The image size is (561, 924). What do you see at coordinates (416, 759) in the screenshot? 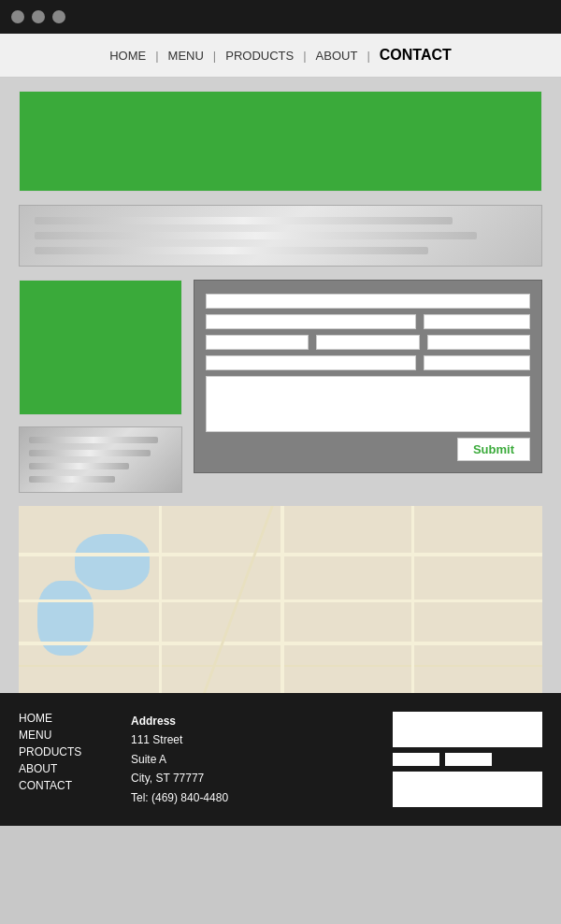
I see `footer-field-2a` at bounding box center [416, 759].